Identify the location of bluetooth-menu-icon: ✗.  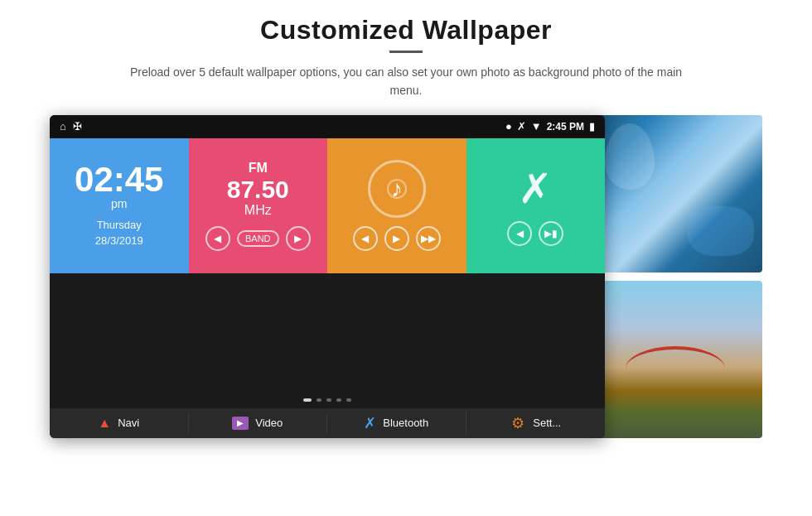
(370, 423).